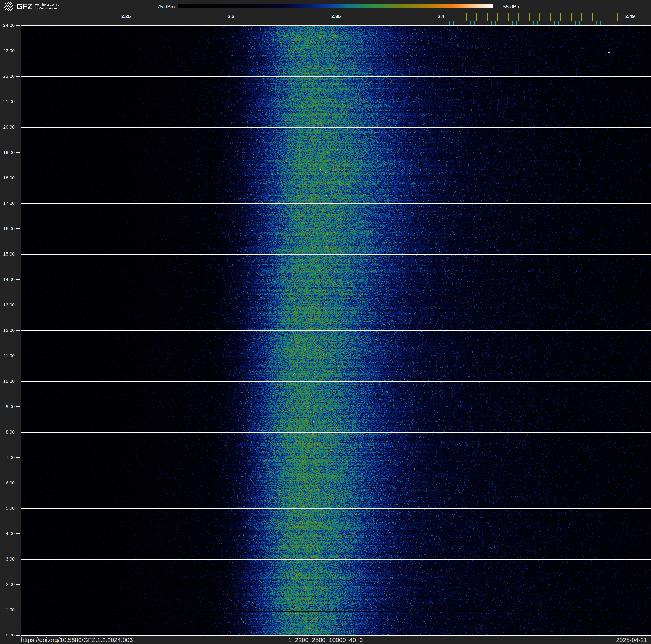 This screenshot has height=644, width=651. What do you see at coordinates (7, 458) in the screenshot?
I see `time-tick-label: 7:00` at bounding box center [7, 458].